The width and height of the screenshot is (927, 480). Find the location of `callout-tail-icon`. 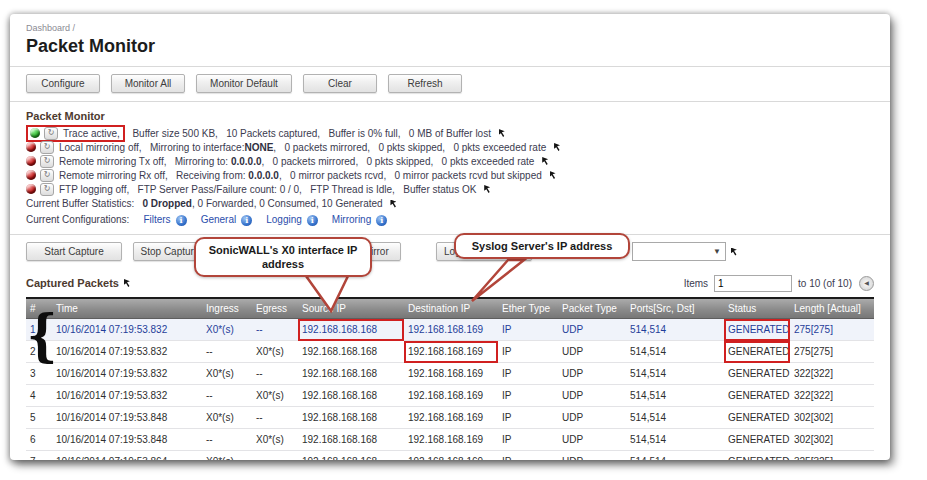

callout-tail-icon is located at coordinates (497, 282).